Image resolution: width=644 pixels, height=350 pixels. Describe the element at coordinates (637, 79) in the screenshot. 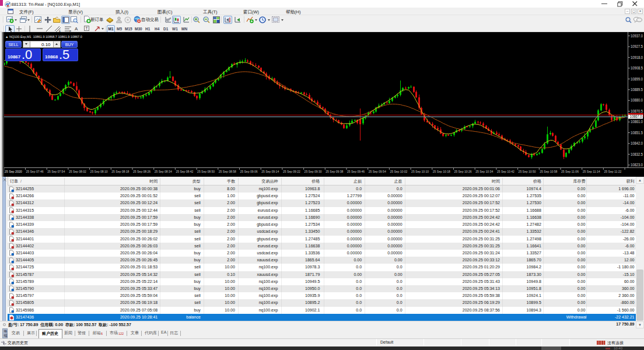

I see `svg-text: 10899.0` at that location.